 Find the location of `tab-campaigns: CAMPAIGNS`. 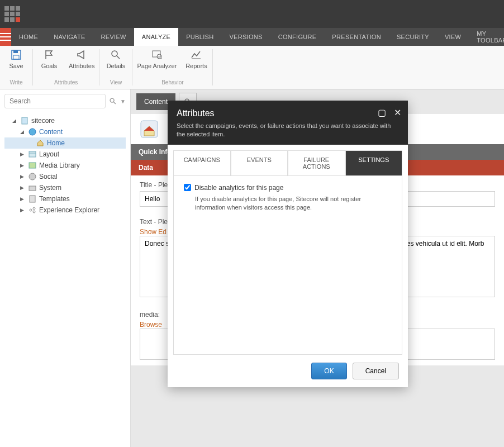

tab-campaigns: CAMPAIGNS is located at coordinates (202, 163).